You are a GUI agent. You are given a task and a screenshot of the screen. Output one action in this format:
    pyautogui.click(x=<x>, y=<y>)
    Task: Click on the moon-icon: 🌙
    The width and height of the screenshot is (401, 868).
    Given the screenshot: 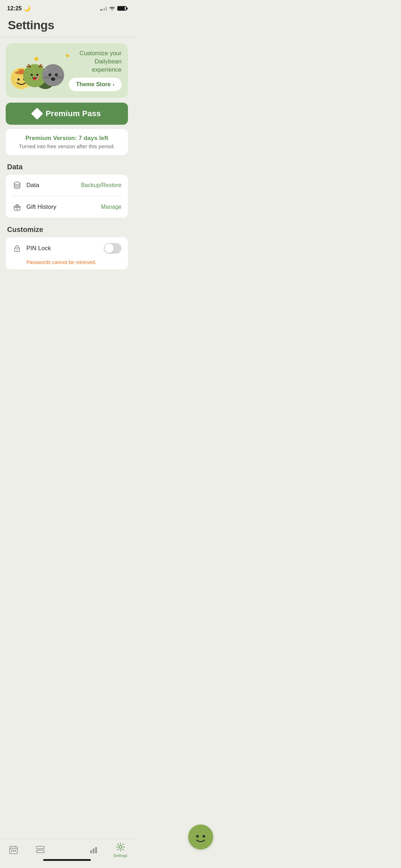 What is the action you would take?
    pyautogui.click(x=27, y=9)
    